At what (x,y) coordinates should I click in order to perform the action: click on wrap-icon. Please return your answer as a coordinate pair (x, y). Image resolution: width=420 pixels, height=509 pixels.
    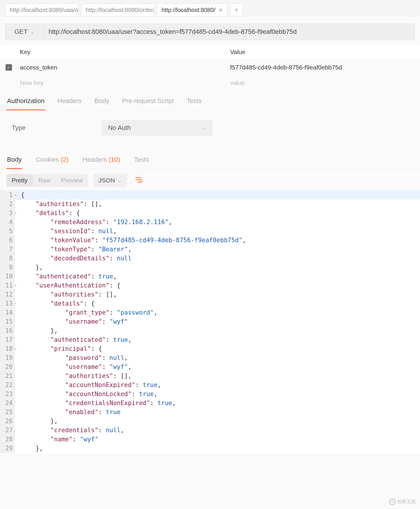
    Looking at the image, I should click on (139, 180).